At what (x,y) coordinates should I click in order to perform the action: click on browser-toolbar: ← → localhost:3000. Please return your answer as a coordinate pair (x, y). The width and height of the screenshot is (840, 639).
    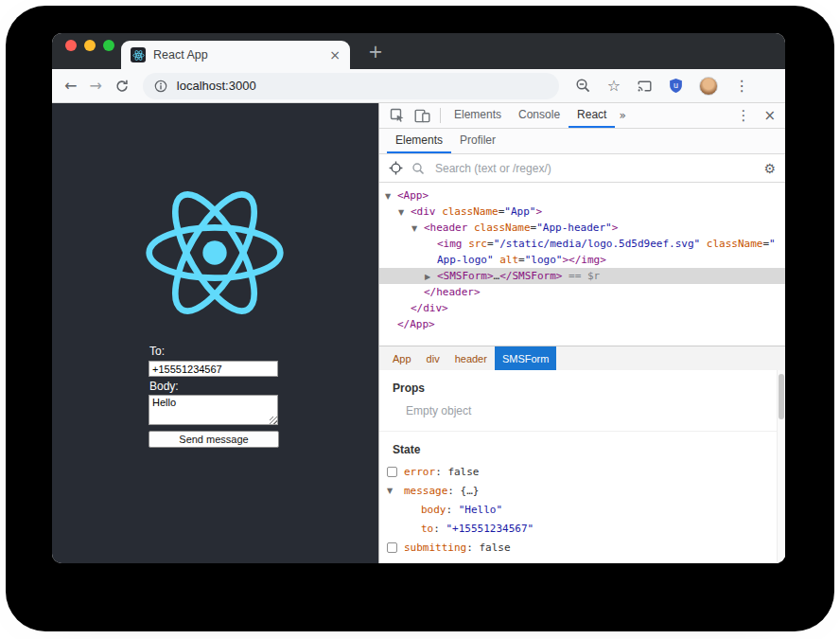
    Looking at the image, I should click on (418, 86).